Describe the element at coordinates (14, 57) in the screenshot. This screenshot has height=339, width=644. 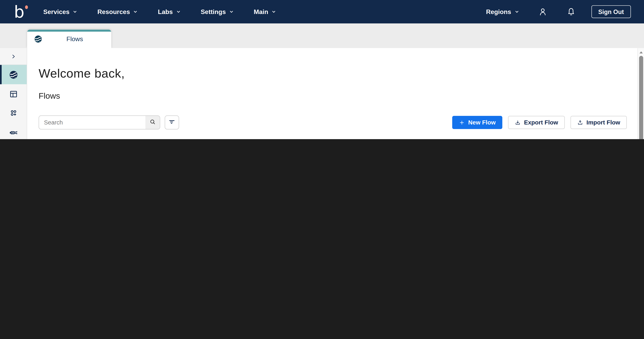
I see `sidebar-expand-button` at that location.